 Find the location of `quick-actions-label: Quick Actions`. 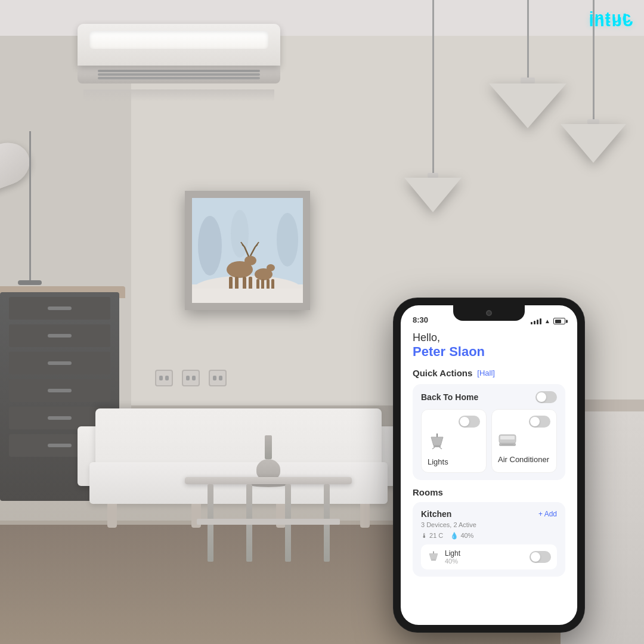

quick-actions-label: Quick Actions is located at coordinates (442, 373).